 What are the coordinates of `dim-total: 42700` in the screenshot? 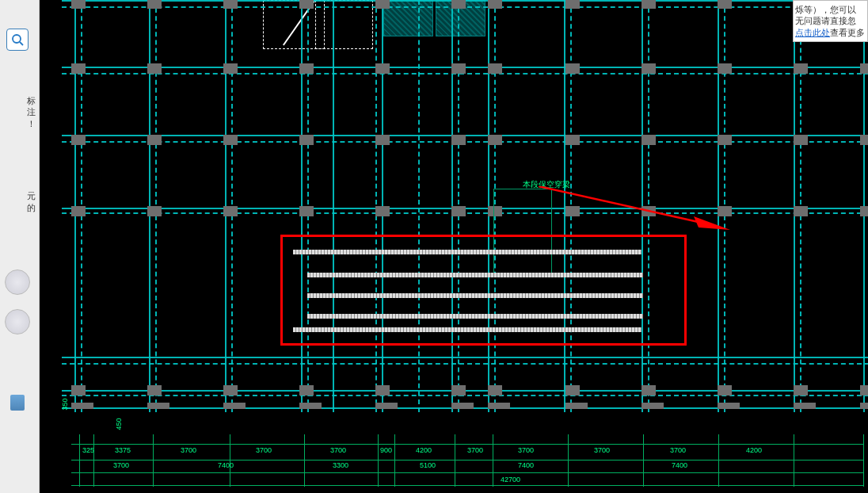 It's located at (510, 480).